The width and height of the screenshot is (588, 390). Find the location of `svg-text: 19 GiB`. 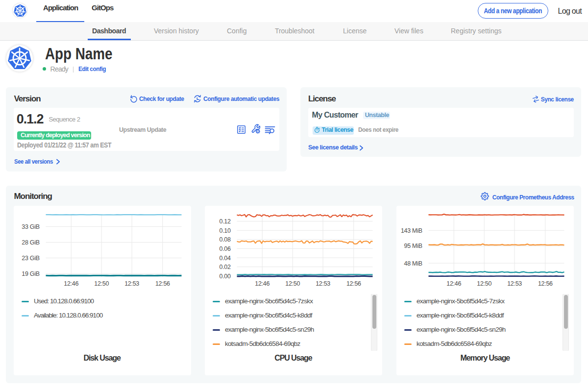

svg-text: 19 GiB is located at coordinates (30, 274).